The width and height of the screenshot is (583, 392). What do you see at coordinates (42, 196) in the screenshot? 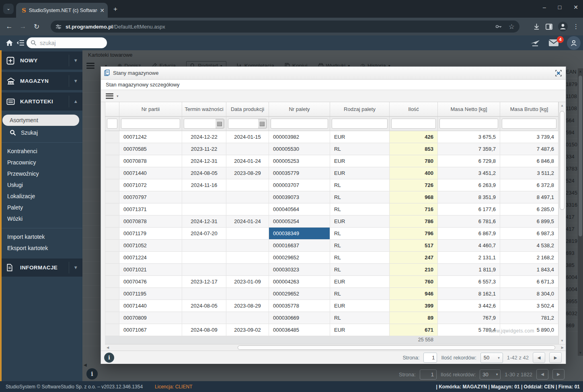
I see `sidebar-item-lokalizacje: Lokalizacje` at bounding box center [42, 196].